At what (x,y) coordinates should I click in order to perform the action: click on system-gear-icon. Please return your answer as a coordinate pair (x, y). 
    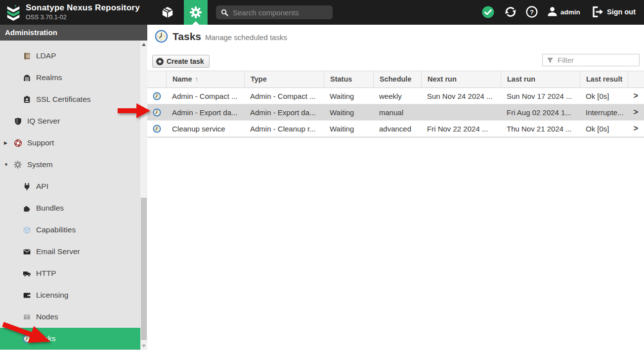
    Looking at the image, I should click on (18, 165).